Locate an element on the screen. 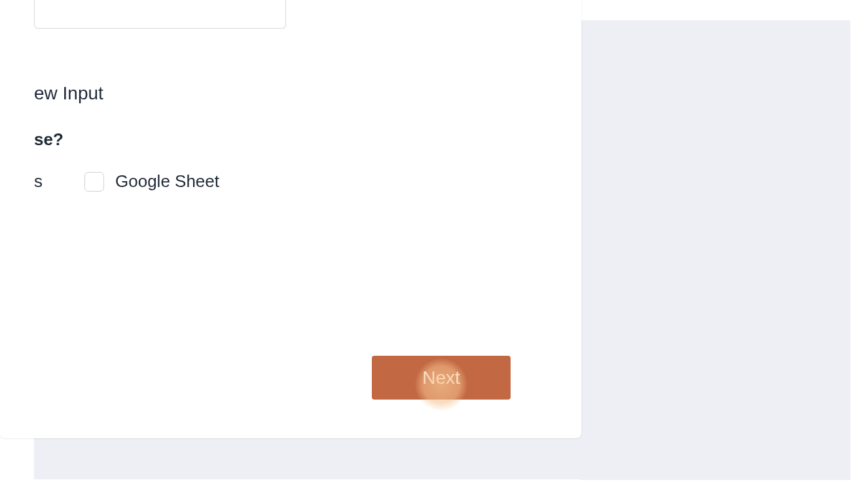 The width and height of the screenshot is (868, 497). next-button: Next is located at coordinates (441, 378).